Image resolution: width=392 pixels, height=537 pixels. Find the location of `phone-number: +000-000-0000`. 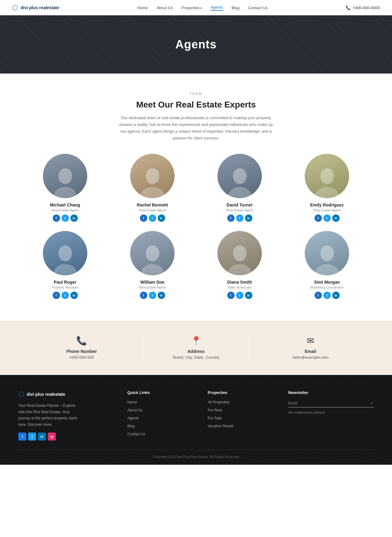

phone-number: +000-000-0000 is located at coordinates (366, 8).